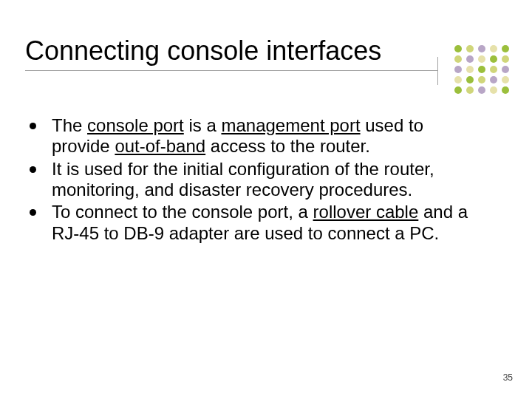  I want to click on text-run: The, so click(69, 126).